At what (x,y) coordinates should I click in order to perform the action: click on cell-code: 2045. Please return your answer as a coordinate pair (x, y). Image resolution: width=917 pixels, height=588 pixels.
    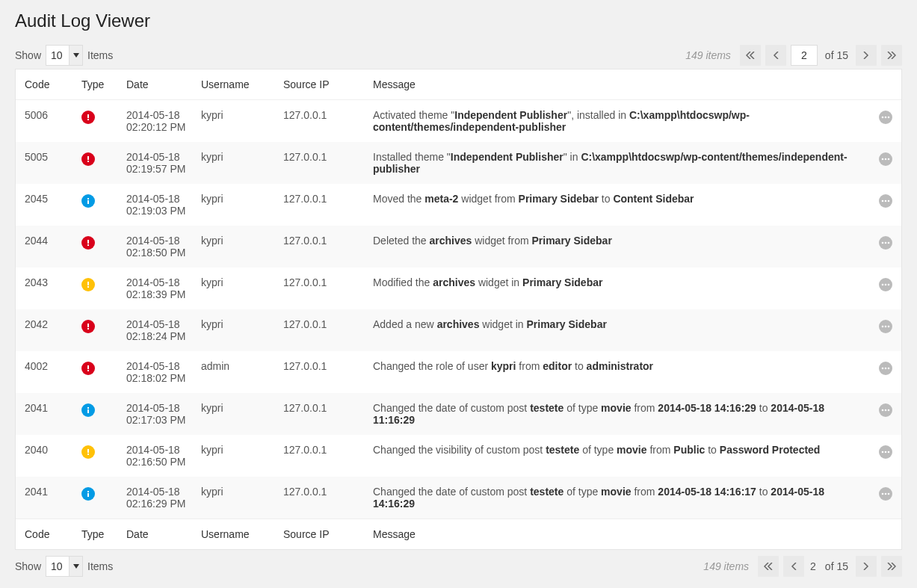
    Looking at the image, I should click on (46, 205).